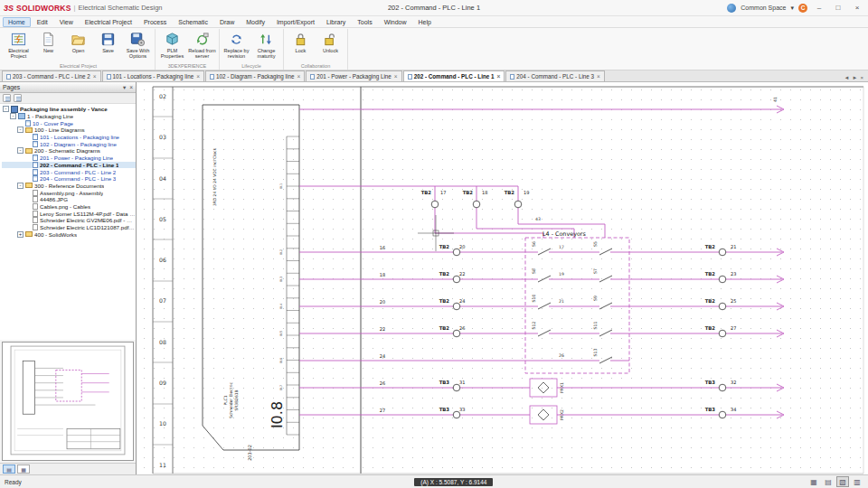 This screenshot has width=868, height=488. Describe the element at coordinates (255, 22) in the screenshot. I see `menu-modify: Modify` at that location.